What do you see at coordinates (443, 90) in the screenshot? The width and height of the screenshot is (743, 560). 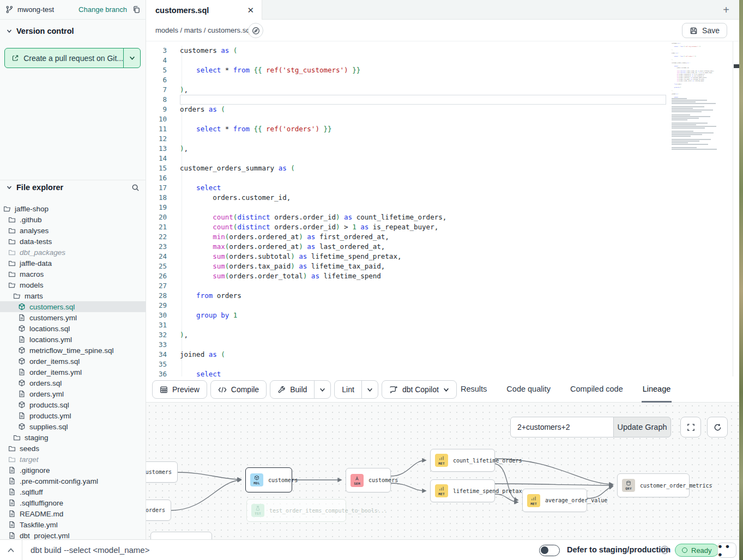 I see `code-line-7: 7),` at bounding box center [443, 90].